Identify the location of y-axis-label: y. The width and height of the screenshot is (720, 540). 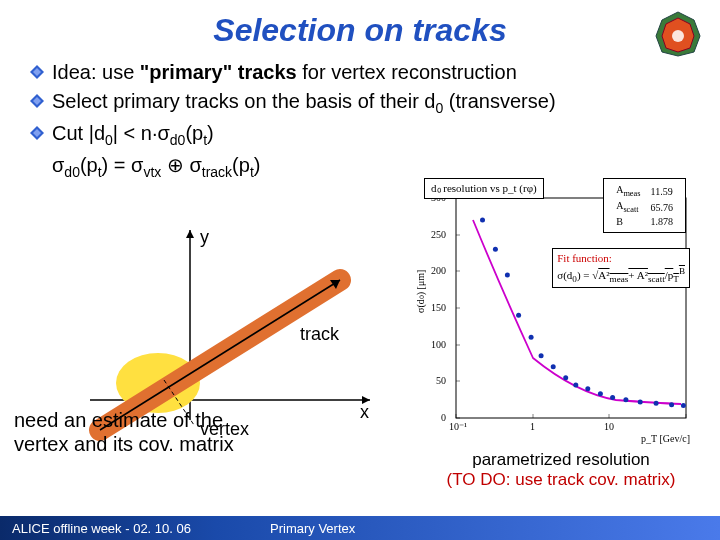
(204, 237).